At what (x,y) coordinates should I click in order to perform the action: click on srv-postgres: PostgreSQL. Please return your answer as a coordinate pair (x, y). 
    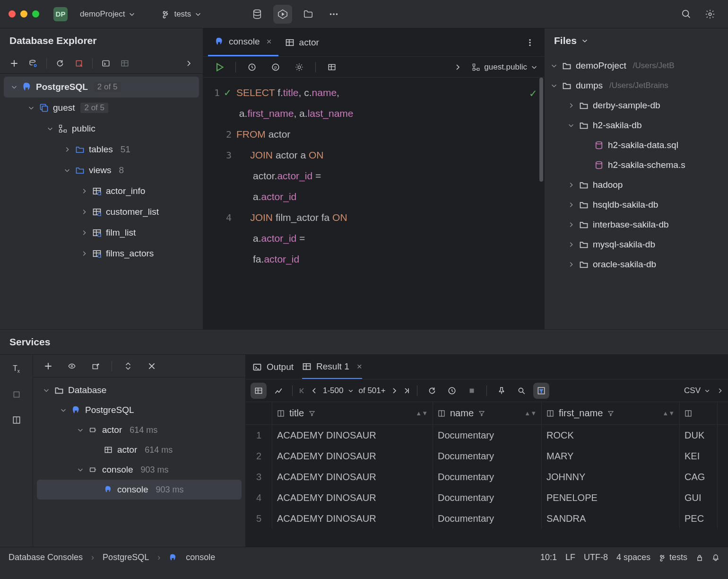
    Looking at the image, I should click on (139, 410).